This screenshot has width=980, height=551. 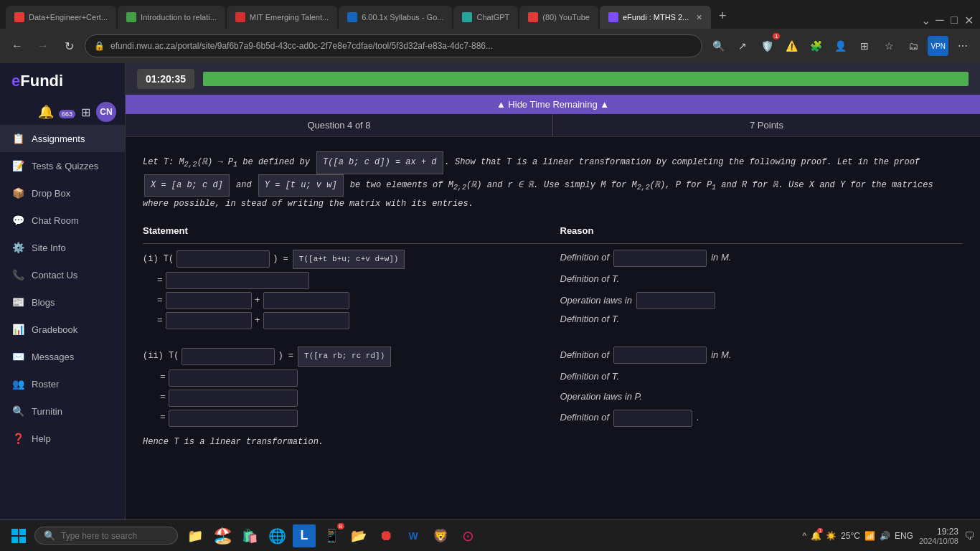 What do you see at coordinates (359, 536) in the screenshot?
I see `taskbar-folders-icon: 📂` at bounding box center [359, 536].